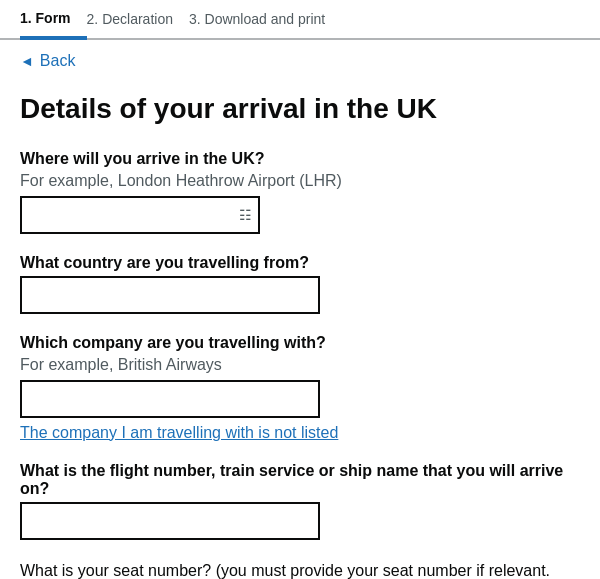 The height and width of the screenshot is (579, 600). What do you see at coordinates (300, 480) in the screenshot?
I see `flight-label: What is the flight number, train service…` at bounding box center [300, 480].